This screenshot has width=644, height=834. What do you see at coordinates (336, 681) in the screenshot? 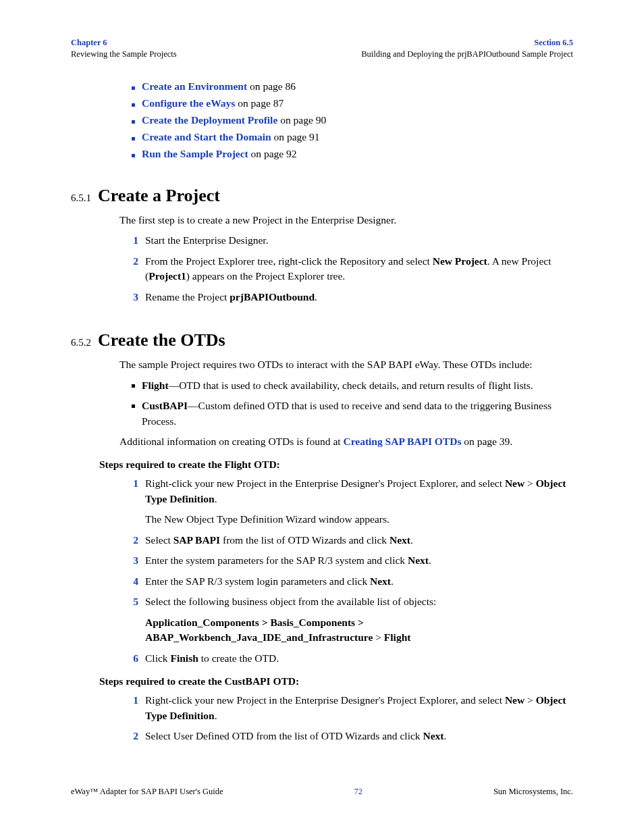
I see `steps-heading-custbapi: Steps required to create the CustBAPI OT…` at bounding box center [336, 681].